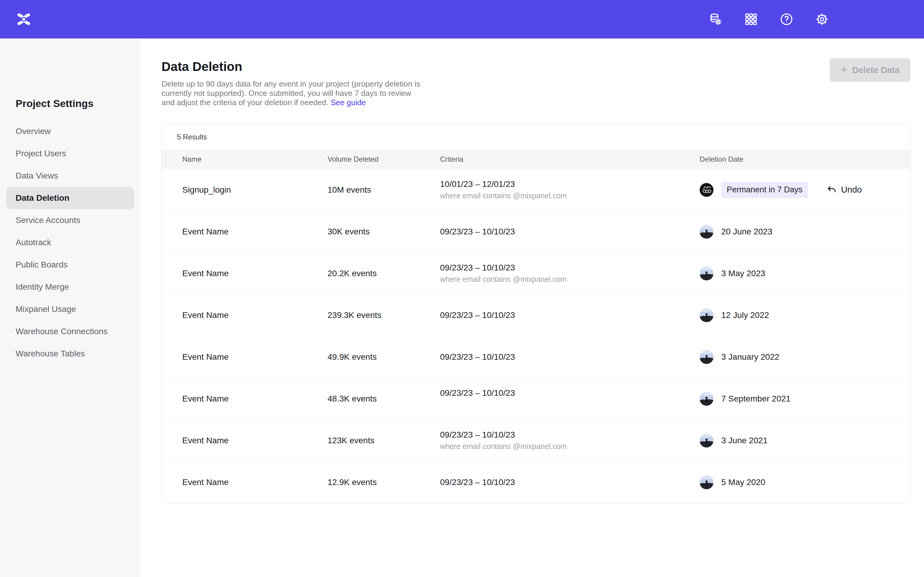 The height and width of the screenshot is (577, 924). Describe the element at coordinates (844, 69) in the screenshot. I see `plus-icon: +` at that location.